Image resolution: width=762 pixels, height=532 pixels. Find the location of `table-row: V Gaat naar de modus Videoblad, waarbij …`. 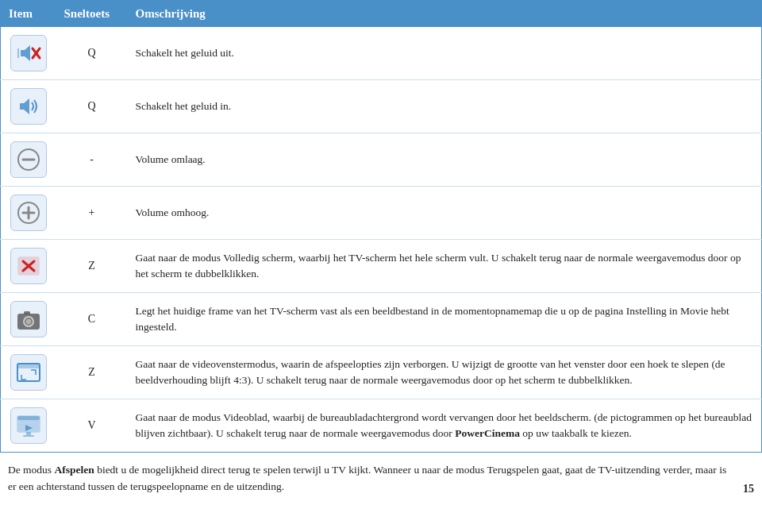

table-row: V Gaat naar de modus Videoblad, waarbij … is located at coordinates (381, 426).